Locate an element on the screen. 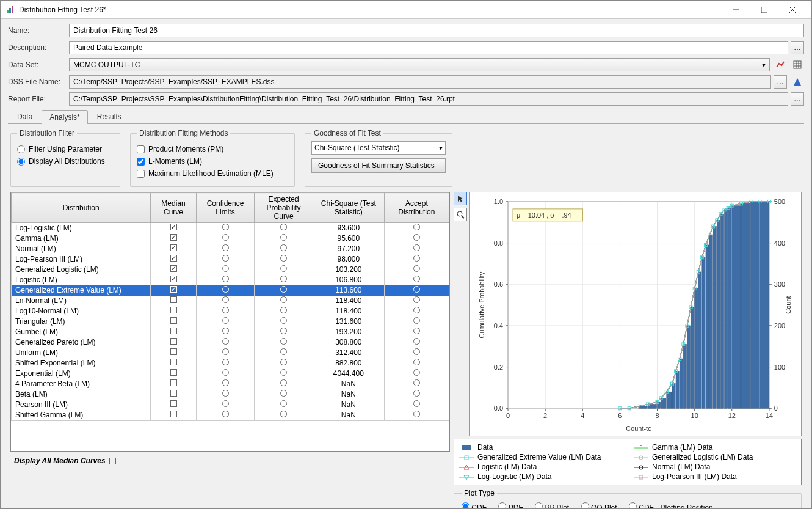  l-moments-checkbox is located at coordinates (140, 161).